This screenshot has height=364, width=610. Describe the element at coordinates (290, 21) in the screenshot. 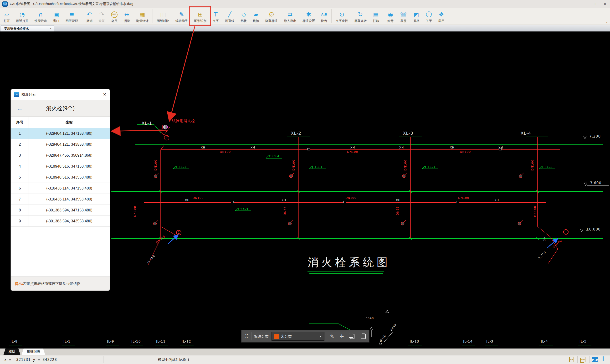

I see `toolbar-item-label: 导入导出` at that location.